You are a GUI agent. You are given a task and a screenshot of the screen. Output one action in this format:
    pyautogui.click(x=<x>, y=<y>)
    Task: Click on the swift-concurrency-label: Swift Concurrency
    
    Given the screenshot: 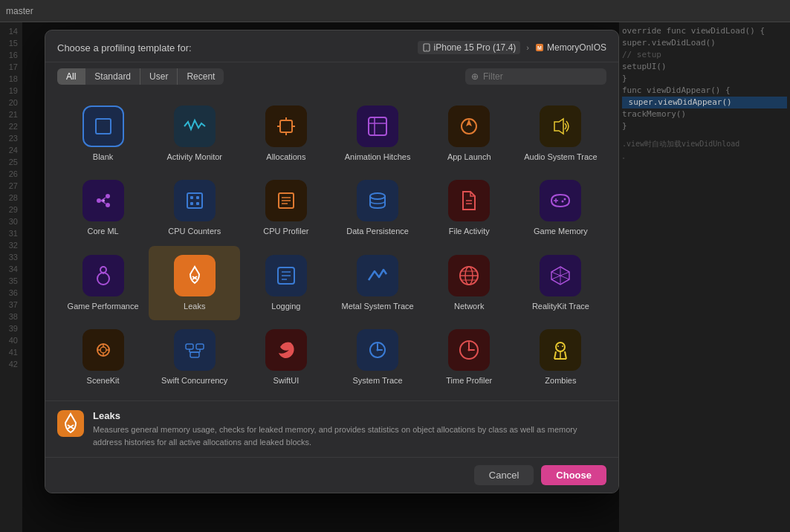 What is the action you would take?
    pyautogui.click(x=195, y=380)
    